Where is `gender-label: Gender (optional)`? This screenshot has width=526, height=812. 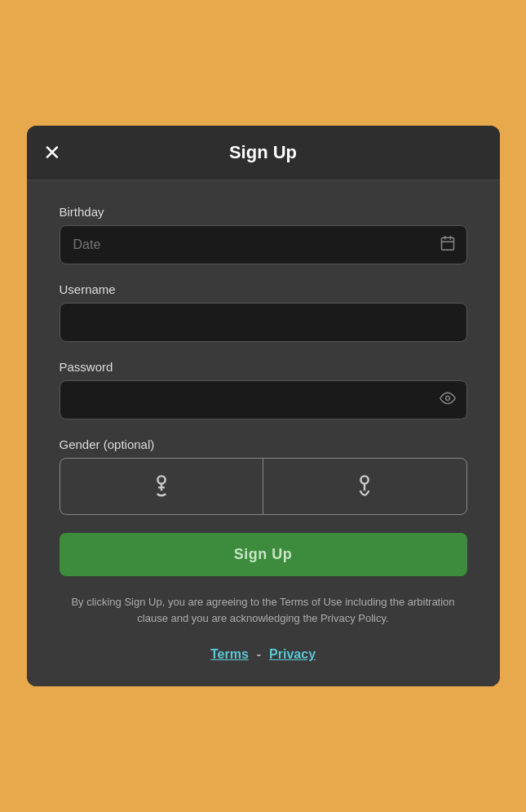 gender-label: Gender (optional) is located at coordinates (263, 444).